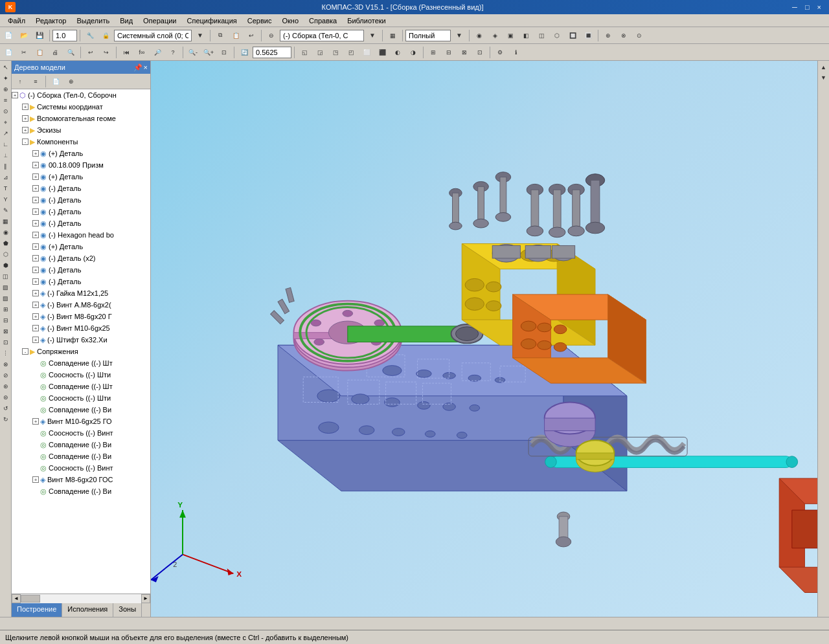 This screenshot has width=829, height=644. I want to click on tb2-view4: ◰, so click(351, 52).